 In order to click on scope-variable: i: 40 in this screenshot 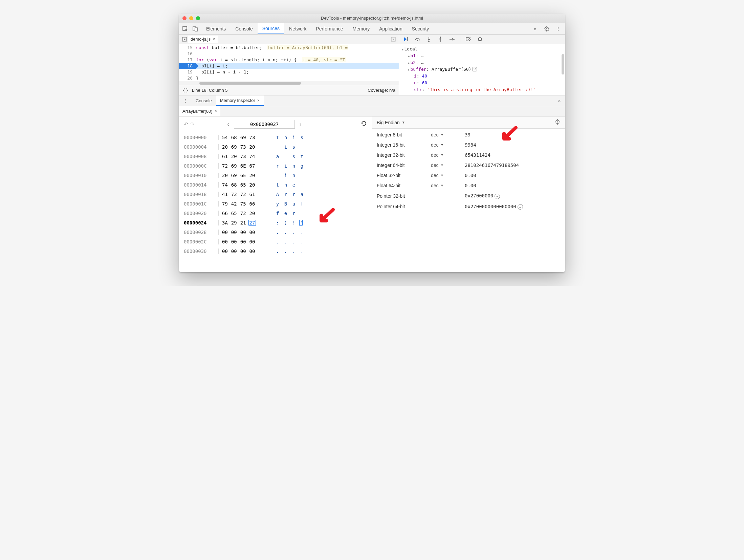, I will do `click(483, 76)`.